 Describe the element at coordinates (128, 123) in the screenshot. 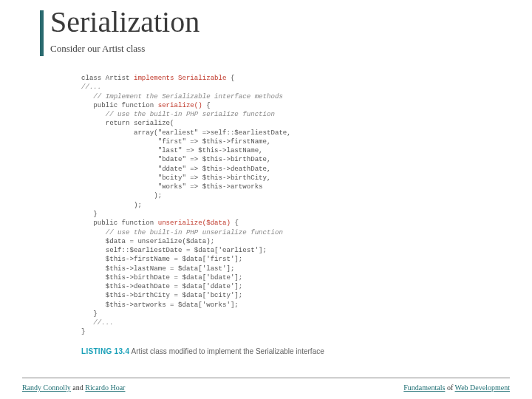

I see `code-line: return serialize(` at that location.